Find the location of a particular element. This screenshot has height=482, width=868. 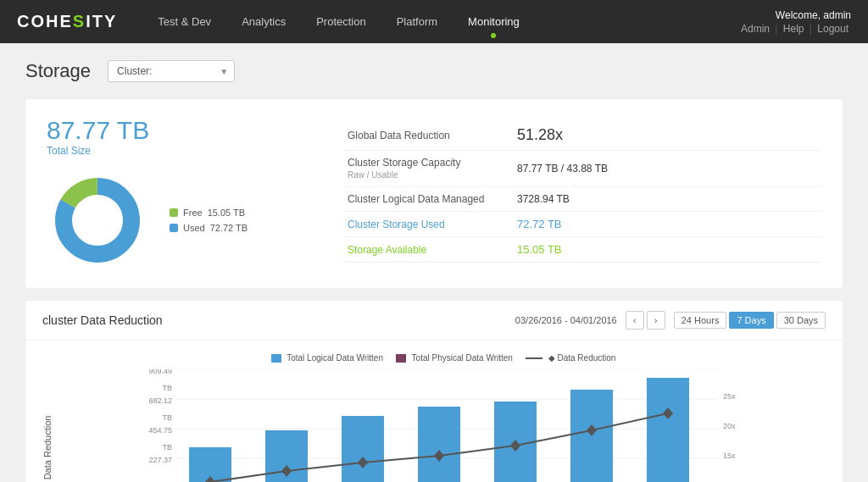

stat-row-available: Storage Available 15.05 TB is located at coordinates (582, 250).